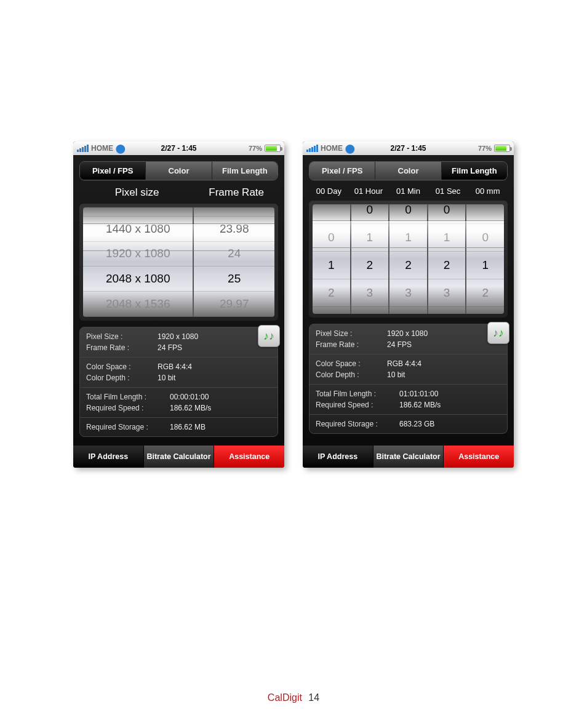  Describe the element at coordinates (409, 259) in the screenshot. I see `picker-col-min: 0 1 2 3` at that location.